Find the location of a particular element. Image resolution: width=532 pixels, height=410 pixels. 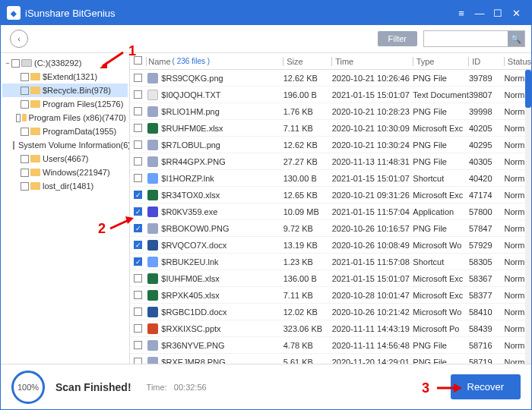

tree-item: Program Files(12576) is located at coordinates (65, 104).